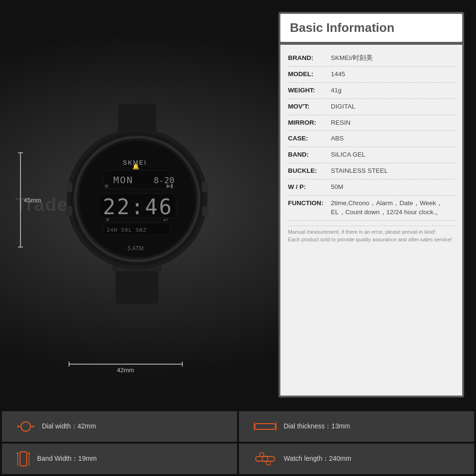  I want to click on spec-item-dial-width: Dial width：42mm, so click(119, 426).